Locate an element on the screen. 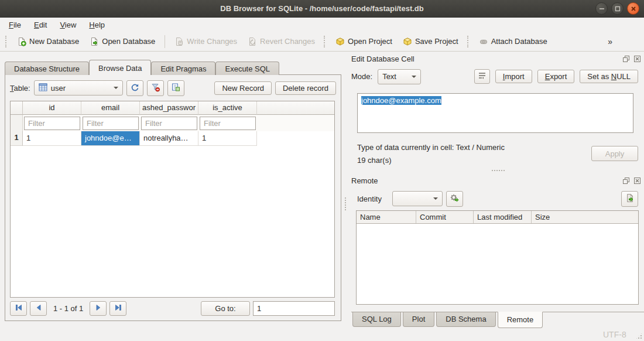 This screenshot has height=341, width=644. remote-dock-title: Remote is located at coordinates (485, 180).